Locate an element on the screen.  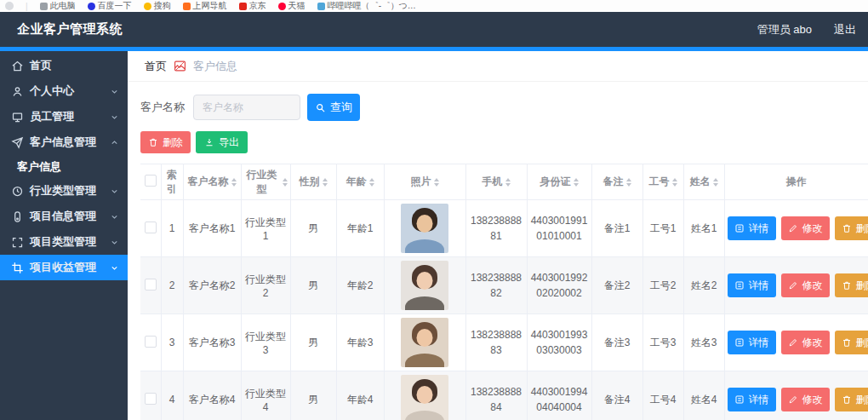
customer-name-input is located at coordinates (247, 107).